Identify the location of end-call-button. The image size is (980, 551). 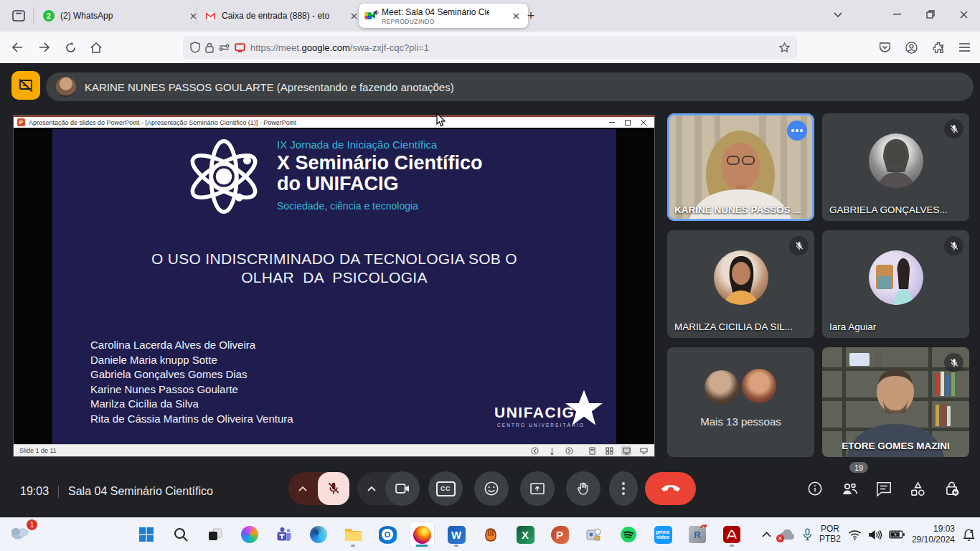
(670, 489).